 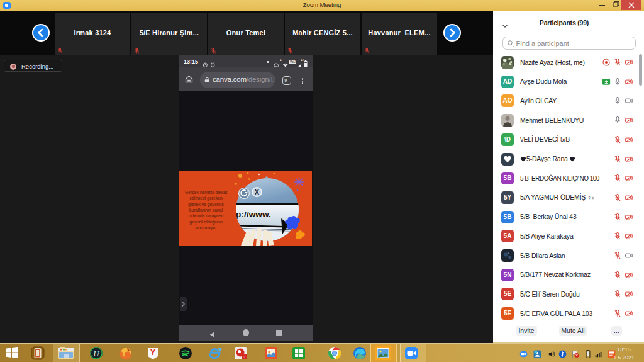 I want to click on svg-text: gizlilik ve güvenlik, so click(x=206, y=205).